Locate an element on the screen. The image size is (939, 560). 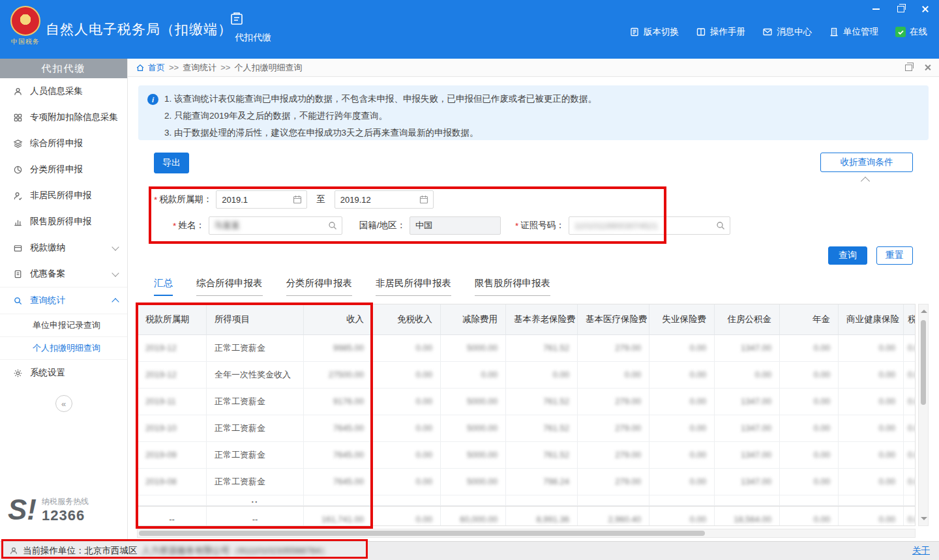
total-medical: 2,960.40 is located at coordinates (614, 516).